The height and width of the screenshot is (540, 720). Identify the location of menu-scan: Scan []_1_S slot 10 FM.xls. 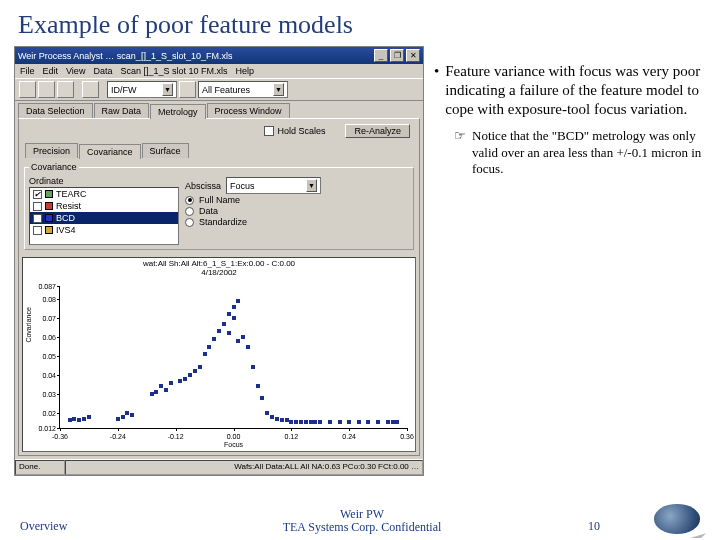
(174, 71).